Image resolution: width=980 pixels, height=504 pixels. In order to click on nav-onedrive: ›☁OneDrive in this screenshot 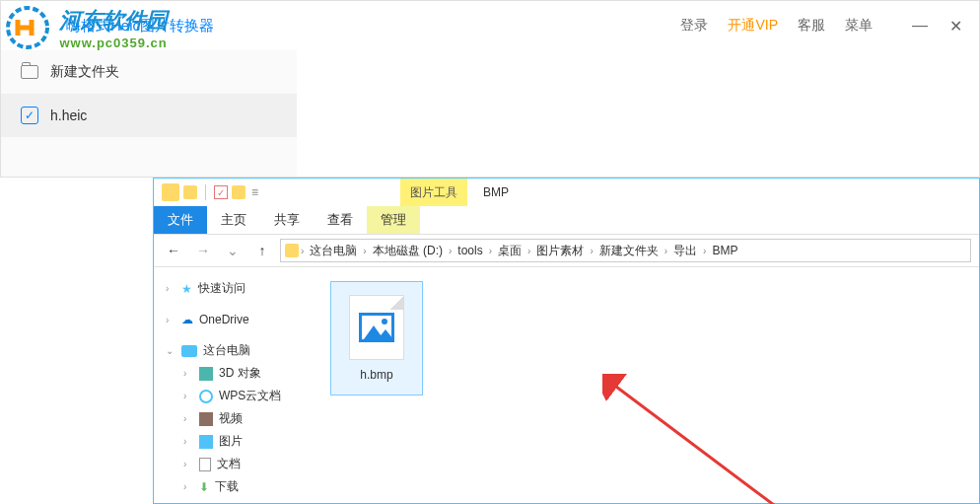, I will do `click(235, 320)`.